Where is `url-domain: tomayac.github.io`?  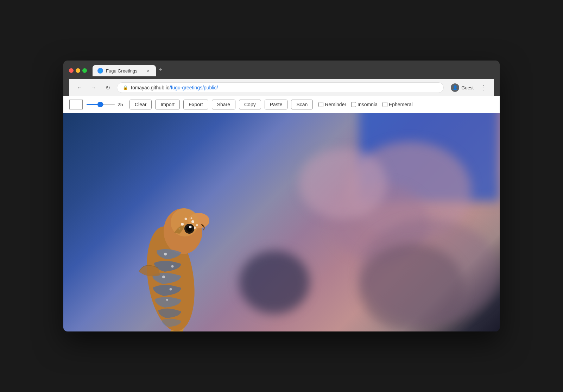
url-domain: tomayac.github.io is located at coordinates (150, 88).